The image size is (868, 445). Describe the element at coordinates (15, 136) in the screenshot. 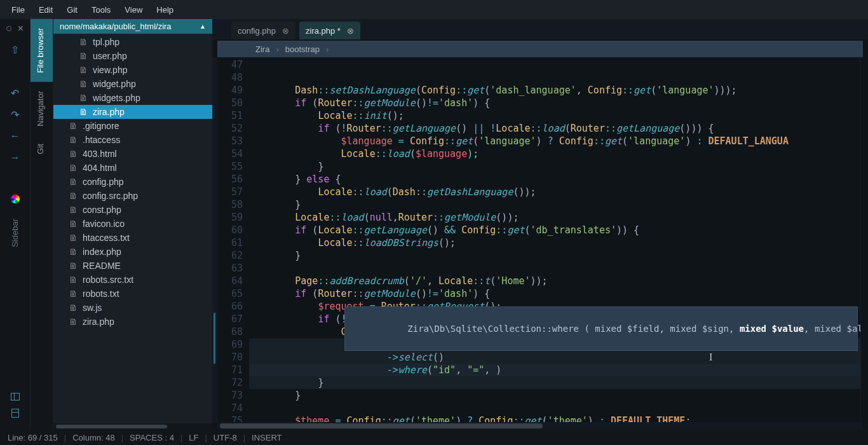

I see `back-icon: ←` at that location.